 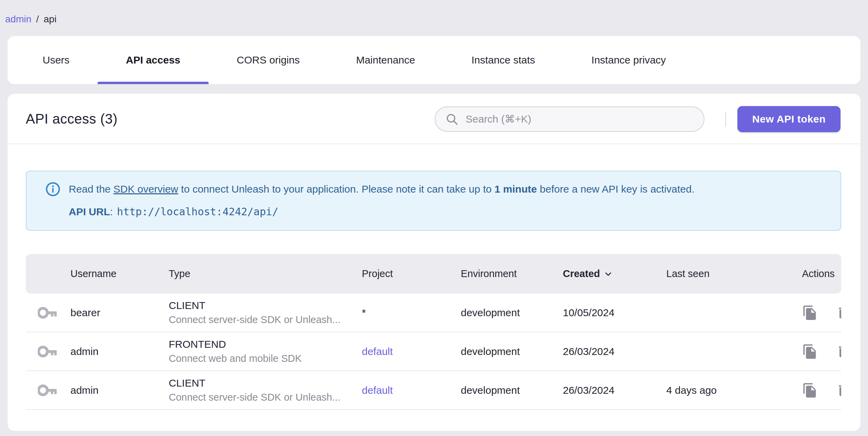 What do you see at coordinates (570, 119) in the screenshot?
I see `search-box` at bounding box center [570, 119].